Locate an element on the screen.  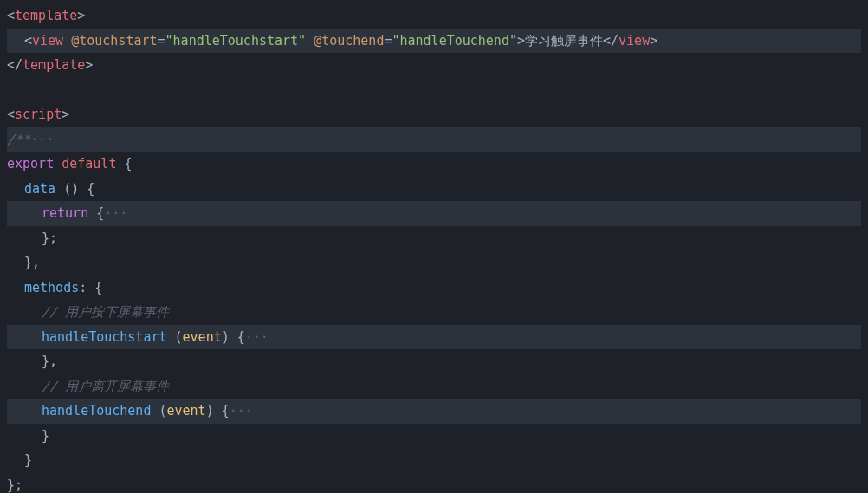
tag-view: view is located at coordinates (48, 41).